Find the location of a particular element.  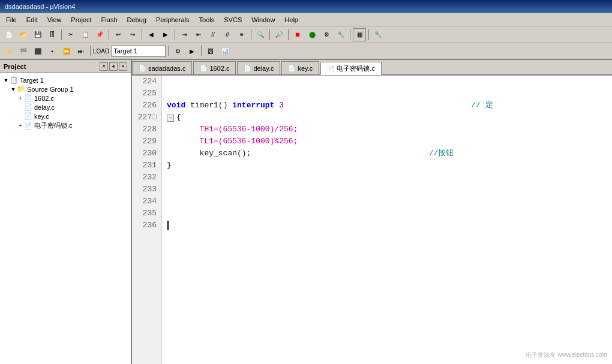

tb2-btn5: ⏩ is located at coordinates (67, 51).